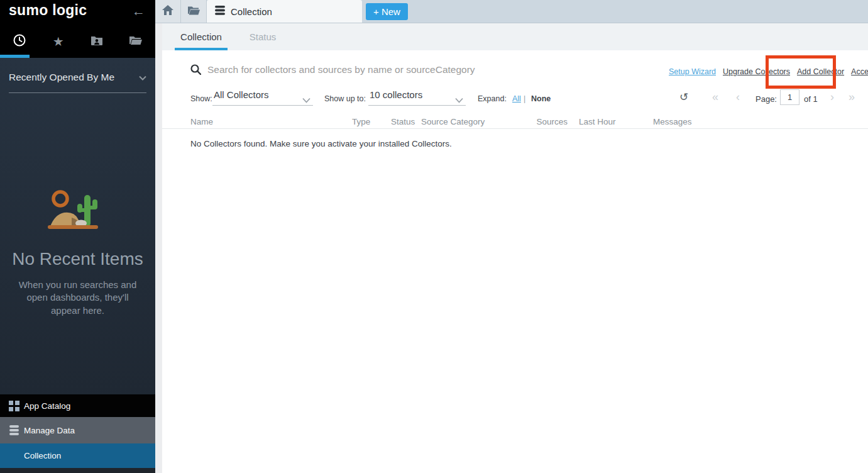  Describe the element at coordinates (78, 455) in the screenshot. I see `sidebar-item-collection: Collection` at that location.